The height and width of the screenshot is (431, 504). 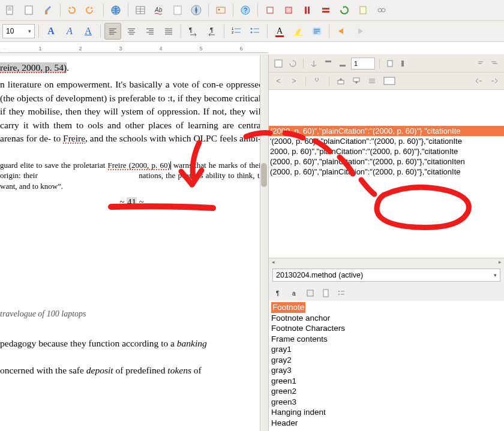 What do you see at coordinates (295, 293) in the screenshot?
I see `char-style-icon: a` at bounding box center [295, 293].